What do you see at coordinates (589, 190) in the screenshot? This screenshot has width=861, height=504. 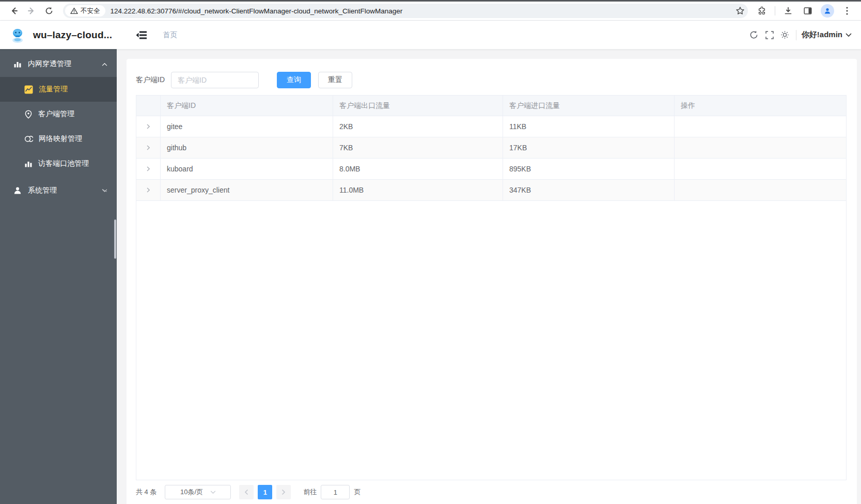 I see `cell-inbound: 347KB` at bounding box center [589, 190].